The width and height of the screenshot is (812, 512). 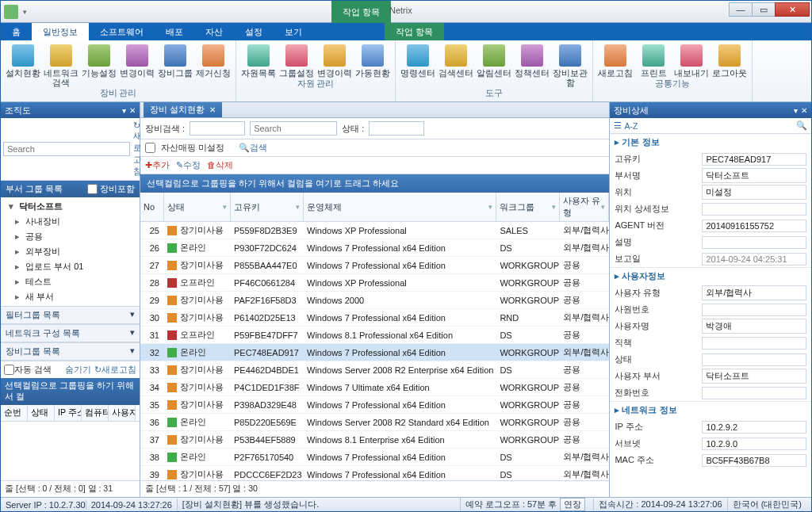 What do you see at coordinates (157, 165) in the screenshot?
I see `add-button: ✚추가` at bounding box center [157, 165].